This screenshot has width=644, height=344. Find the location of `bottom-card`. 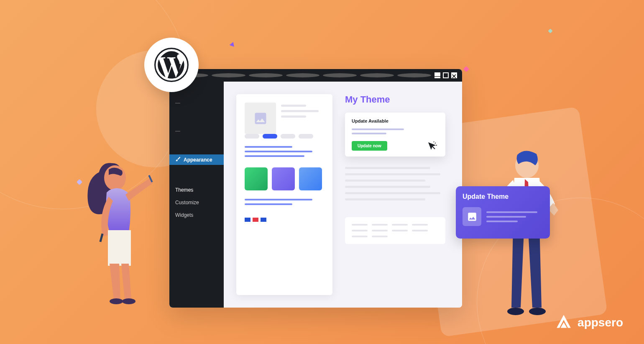

bottom-card is located at coordinates (395, 231).